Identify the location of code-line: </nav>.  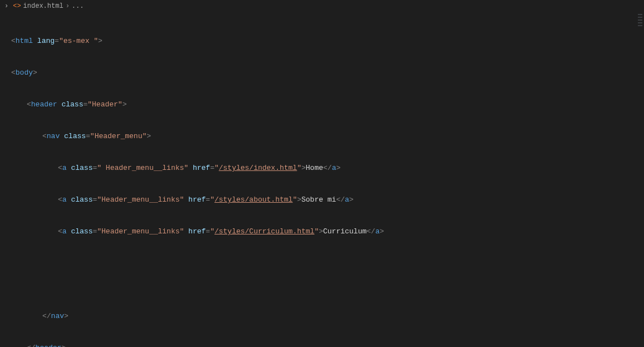
(328, 316).